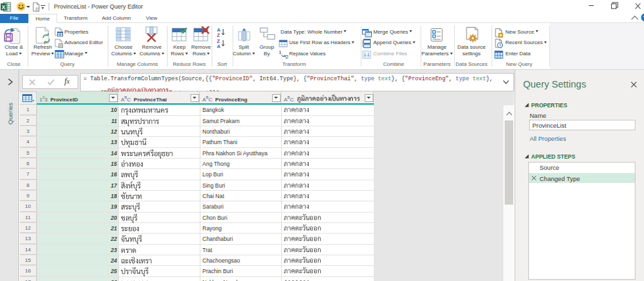  I want to click on svg-text: X, so click(3, 7).